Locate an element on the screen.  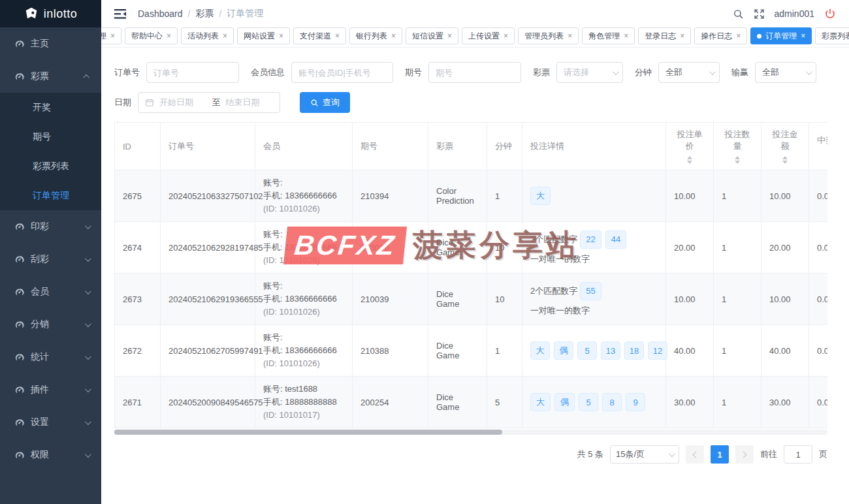
page-number-current: 1 is located at coordinates (720, 454).